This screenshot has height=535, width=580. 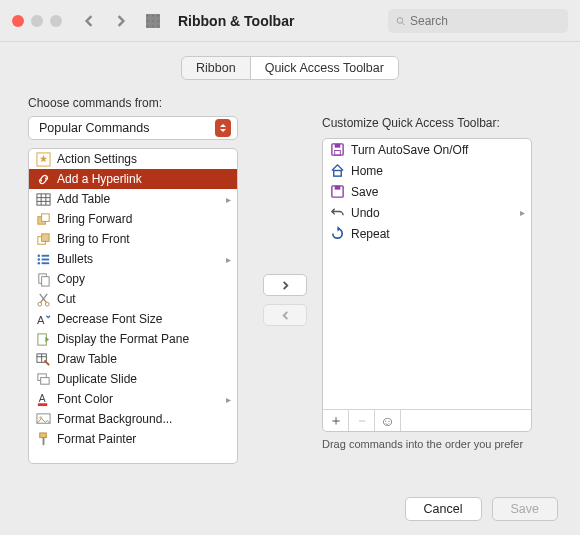 I want to click on draw-table-icon, so click(x=43, y=359).